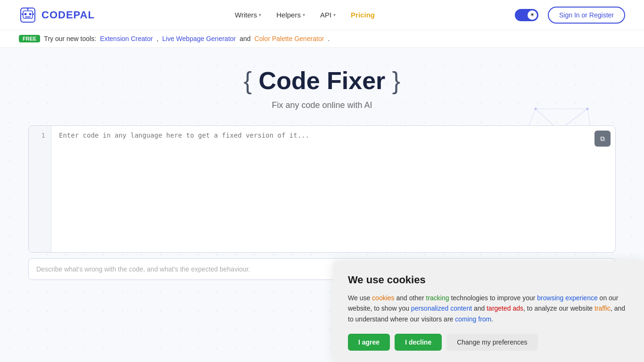 The height and width of the screenshot is (362, 644). I want to click on bracket-close: }, so click(396, 81).